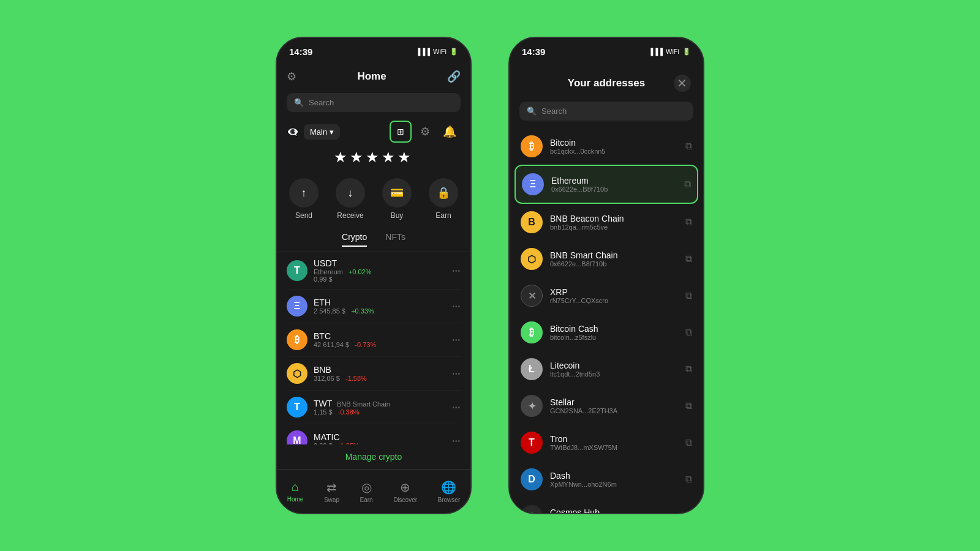  What do you see at coordinates (454, 51) in the screenshot?
I see `battery-icon: 🔋` at bounding box center [454, 51].